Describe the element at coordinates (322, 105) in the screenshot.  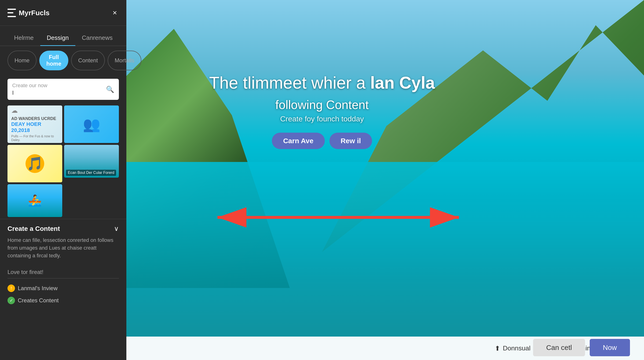
I see `hero-subtitle: following Content` at that location.